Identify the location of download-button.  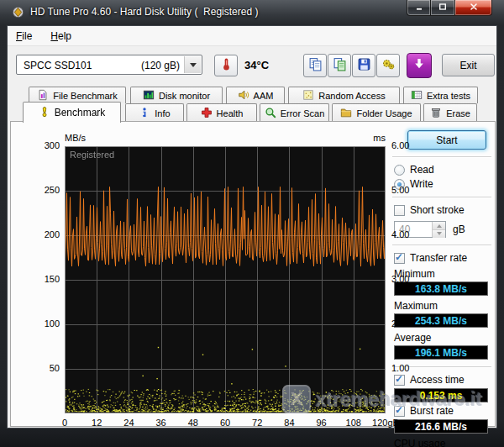
(419, 66).